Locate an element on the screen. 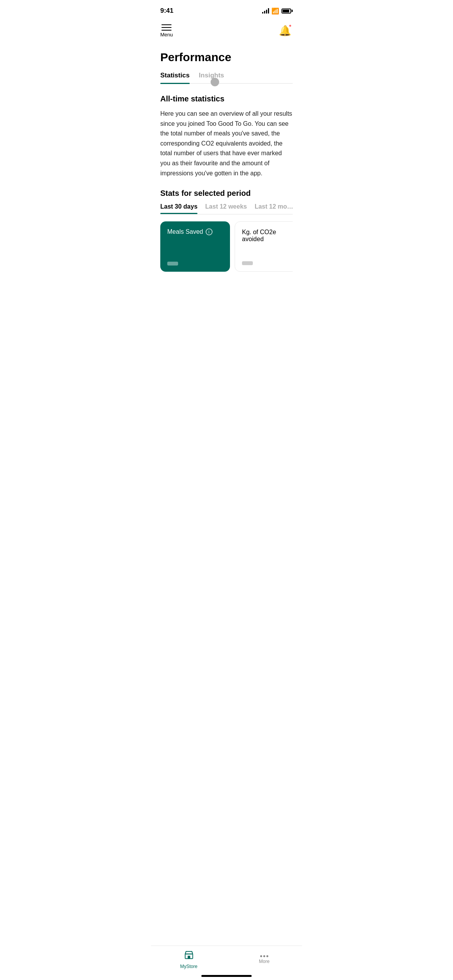  meals-saved-card: Meals Saved i is located at coordinates (195, 247).